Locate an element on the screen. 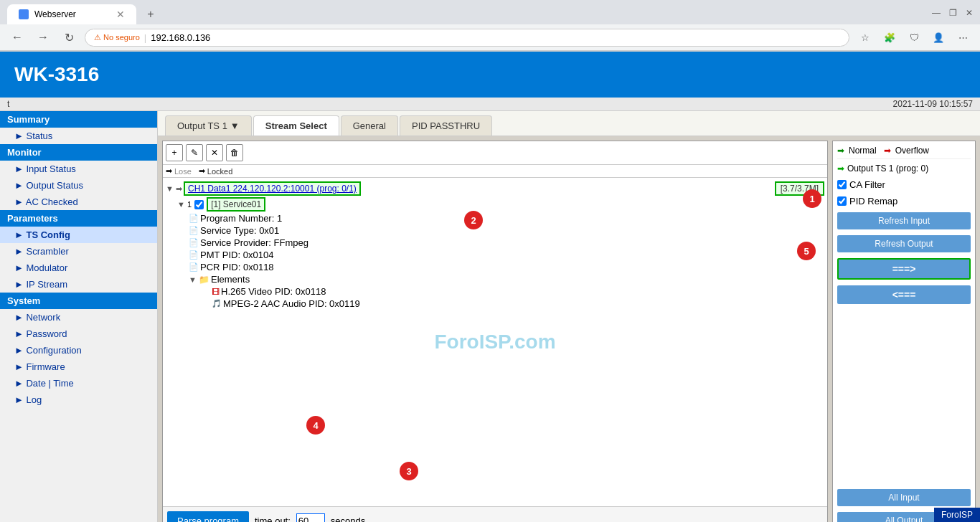 The height and width of the screenshot is (522, 980). service-toggle: ▼ is located at coordinates (182, 204).